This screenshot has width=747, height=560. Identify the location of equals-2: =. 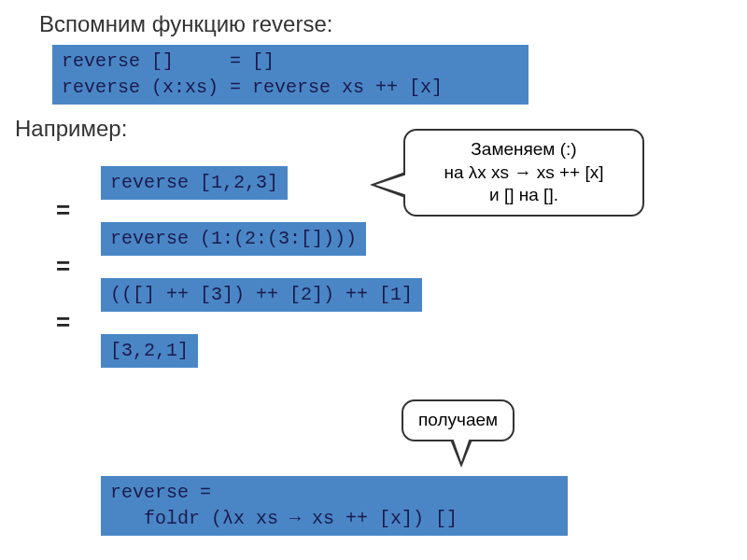
(63, 267).